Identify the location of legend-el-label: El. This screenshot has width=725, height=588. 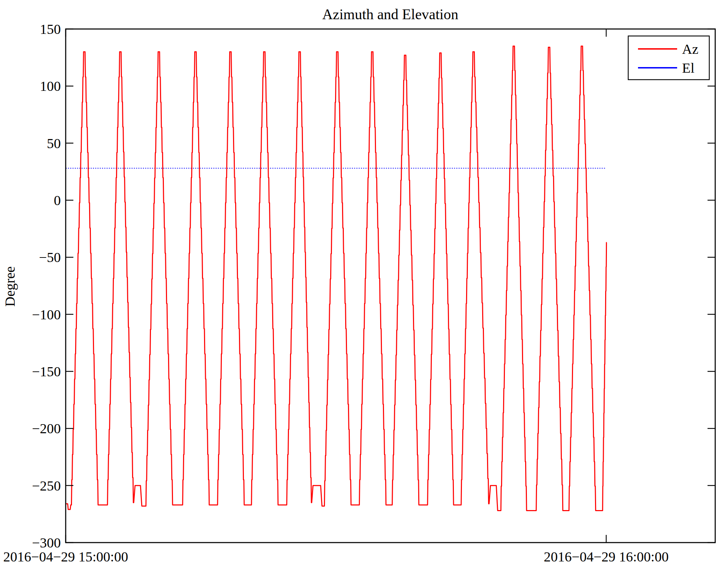
(688, 68).